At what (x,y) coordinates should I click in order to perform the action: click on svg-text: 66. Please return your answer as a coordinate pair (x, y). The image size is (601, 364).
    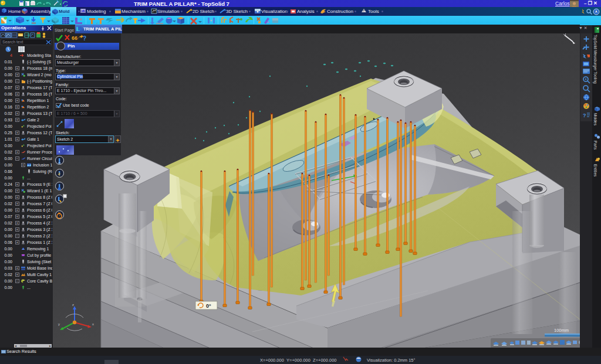
    Looking at the image, I should click on (75, 38).